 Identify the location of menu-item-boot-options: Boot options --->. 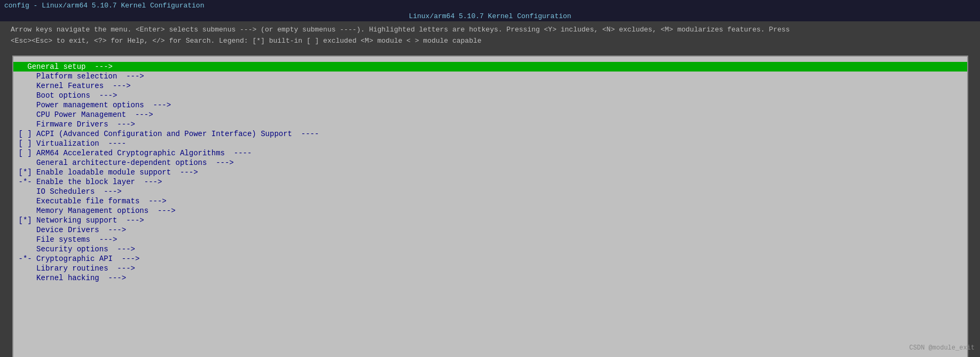
(490, 96).